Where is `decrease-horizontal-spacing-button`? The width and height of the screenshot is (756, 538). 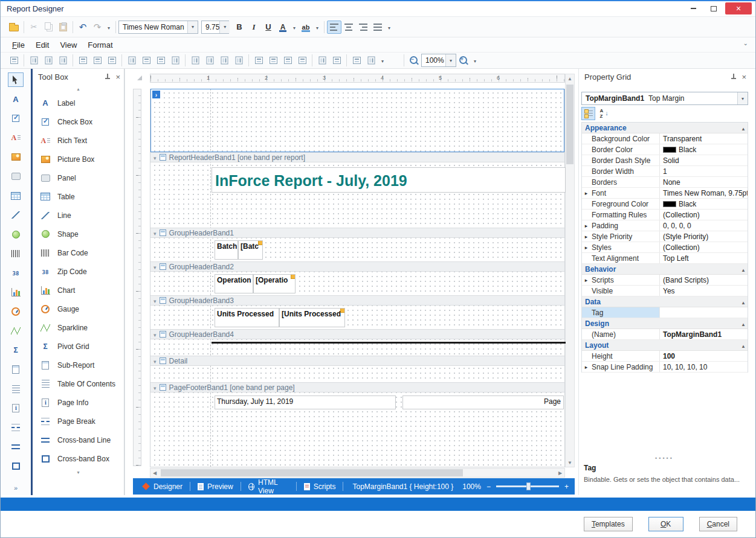 decrease-horizontal-spacing-button is located at coordinates (224, 60).